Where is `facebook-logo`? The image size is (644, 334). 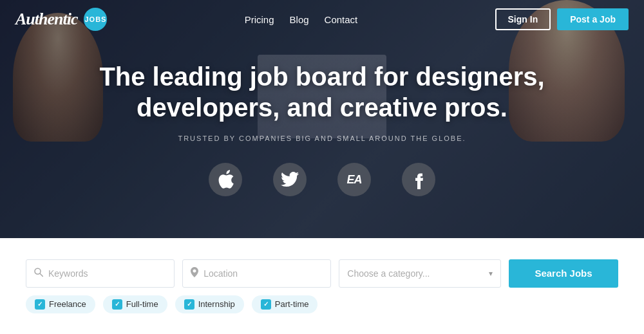
facebook-logo is located at coordinates (419, 180).